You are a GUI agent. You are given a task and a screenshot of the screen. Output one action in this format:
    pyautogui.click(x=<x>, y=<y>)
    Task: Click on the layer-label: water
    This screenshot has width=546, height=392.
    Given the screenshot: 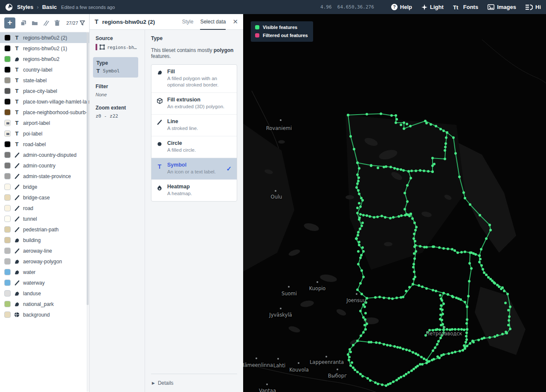 What is the action you would take?
    pyautogui.click(x=29, y=272)
    